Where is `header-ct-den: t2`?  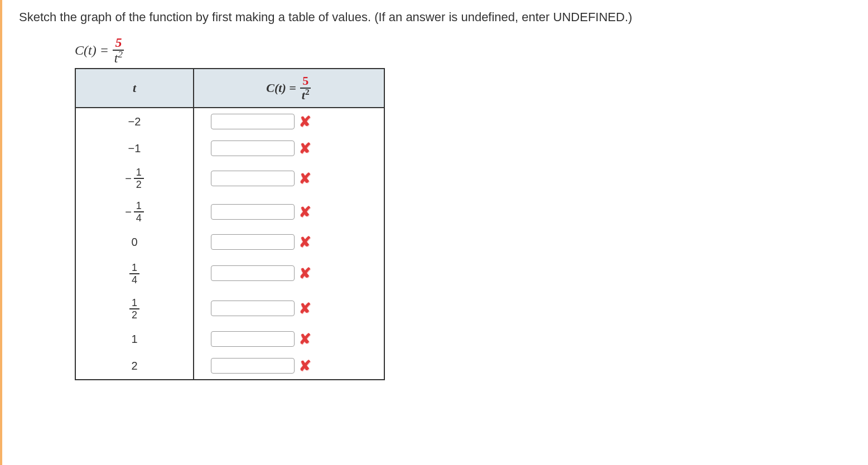
header-ct-den: t2 is located at coordinates (306, 95).